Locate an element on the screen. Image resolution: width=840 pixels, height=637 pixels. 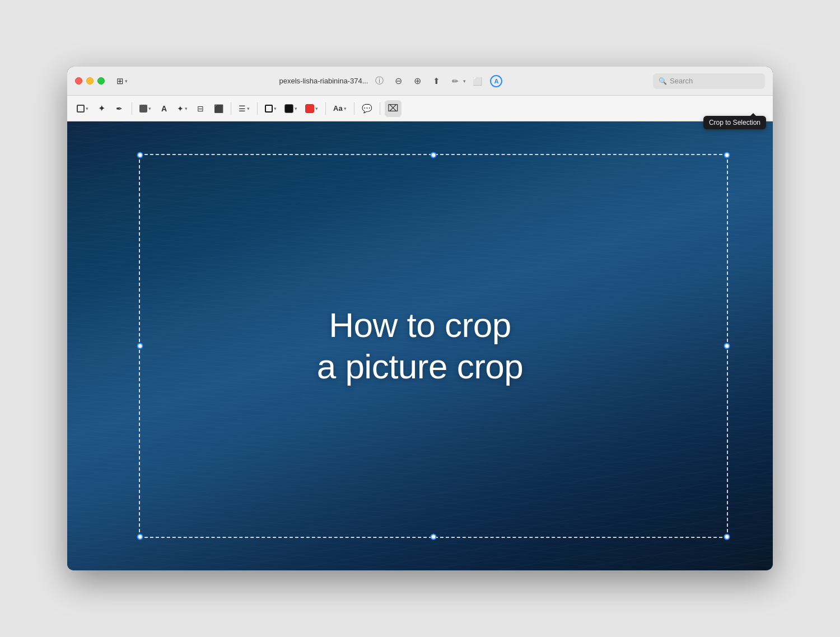
handle-top-right is located at coordinates (727, 156).